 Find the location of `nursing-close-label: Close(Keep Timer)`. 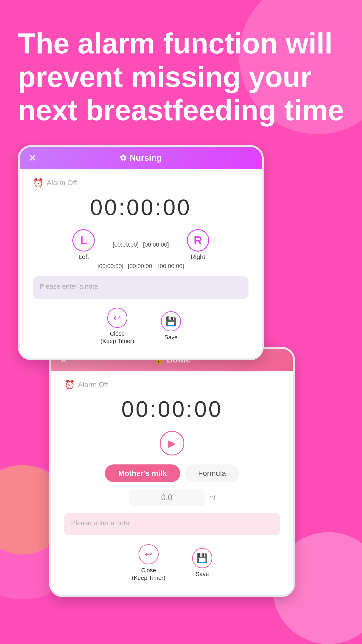

nursing-close-label: Close(Keep Timer) is located at coordinates (117, 338).